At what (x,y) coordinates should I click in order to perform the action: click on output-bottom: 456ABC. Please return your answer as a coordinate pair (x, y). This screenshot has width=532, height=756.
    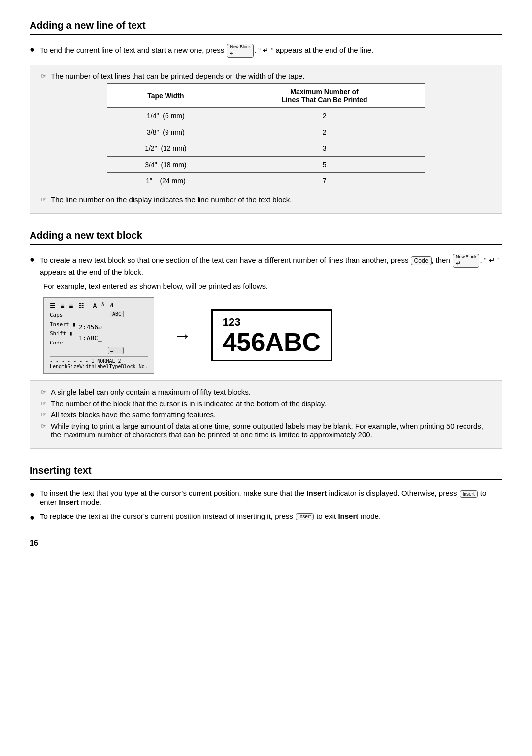
    Looking at the image, I should click on (272, 342).